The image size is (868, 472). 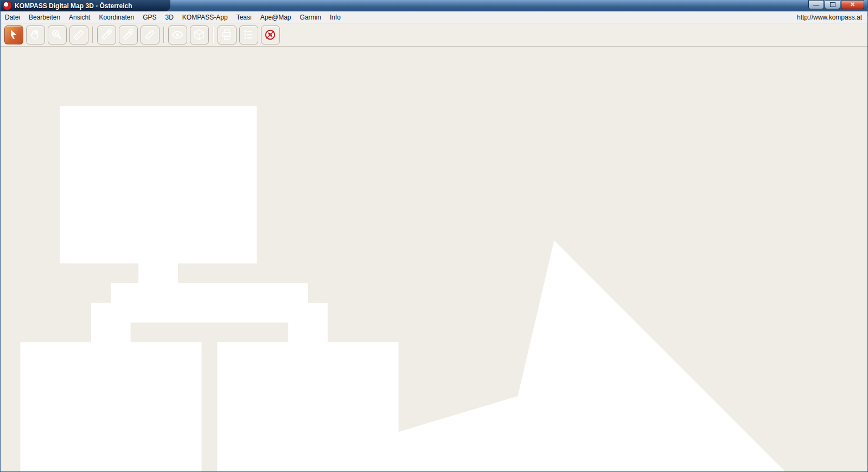 What do you see at coordinates (74, 6) in the screenshot?
I see `window-title: KOMPASS Digital Map 3D - Österreich` at bounding box center [74, 6].